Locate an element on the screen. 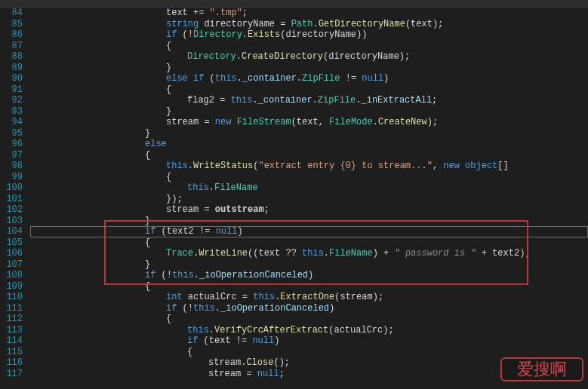  code-line: this.FileName is located at coordinates (309, 188).